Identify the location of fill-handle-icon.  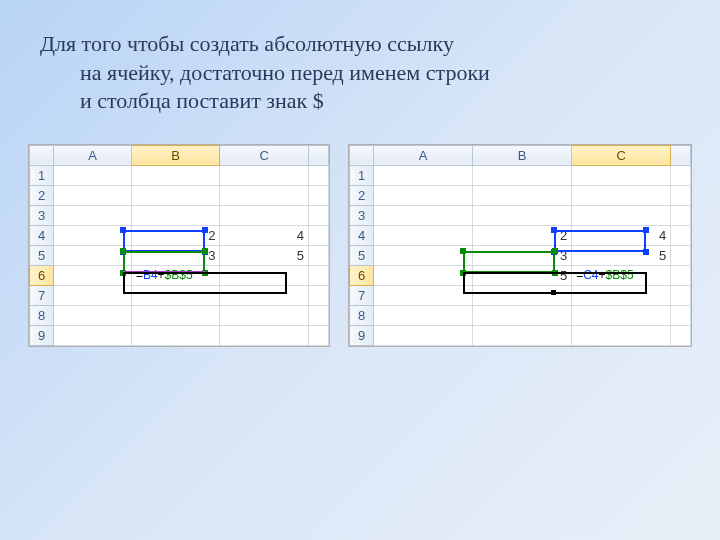
(554, 292).